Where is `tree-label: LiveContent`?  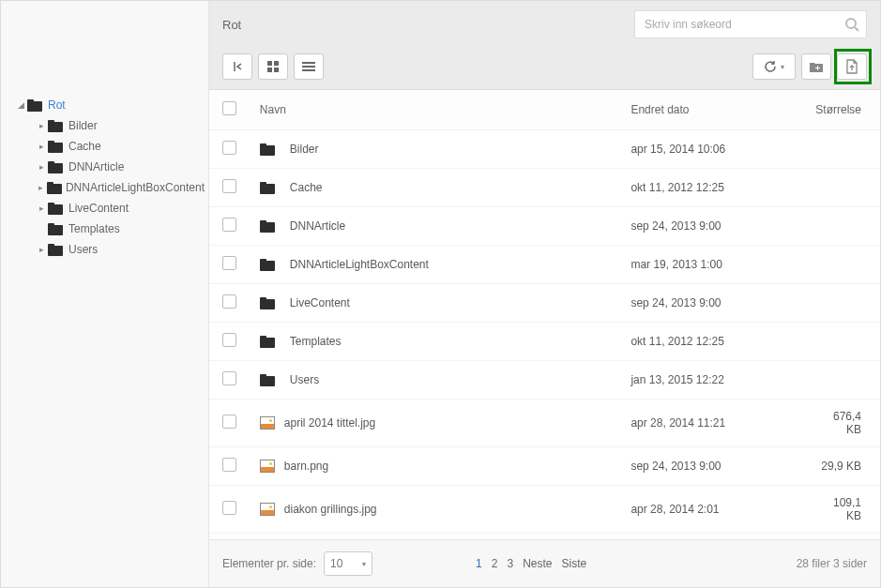
tree-label: LiveContent is located at coordinates (99, 208).